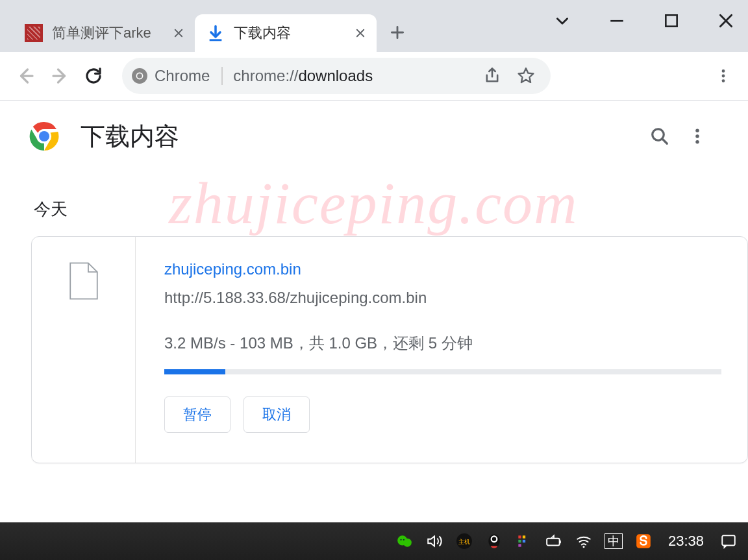 This screenshot has height=560, width=748. I want to click on new-tab-button, so click(397, 32).